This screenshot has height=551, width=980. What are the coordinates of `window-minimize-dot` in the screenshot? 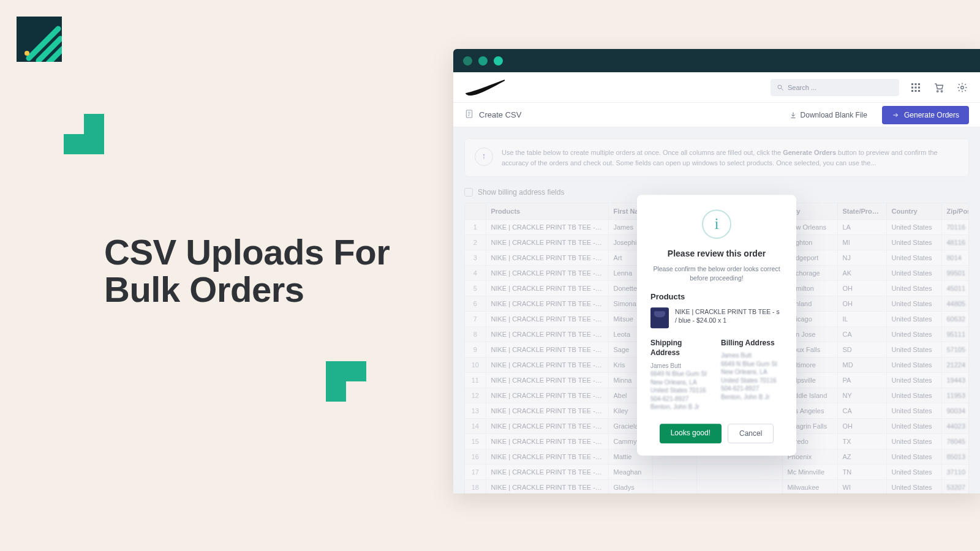 It's located at (483, 61).